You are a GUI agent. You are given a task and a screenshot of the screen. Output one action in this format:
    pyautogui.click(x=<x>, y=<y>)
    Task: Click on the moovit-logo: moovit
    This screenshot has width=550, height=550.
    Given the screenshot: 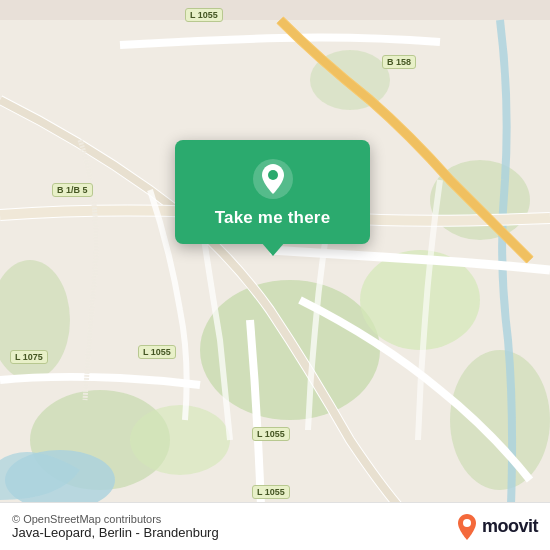 What is the action you would take?
    pyautogui.click(x=497, y=527)
    